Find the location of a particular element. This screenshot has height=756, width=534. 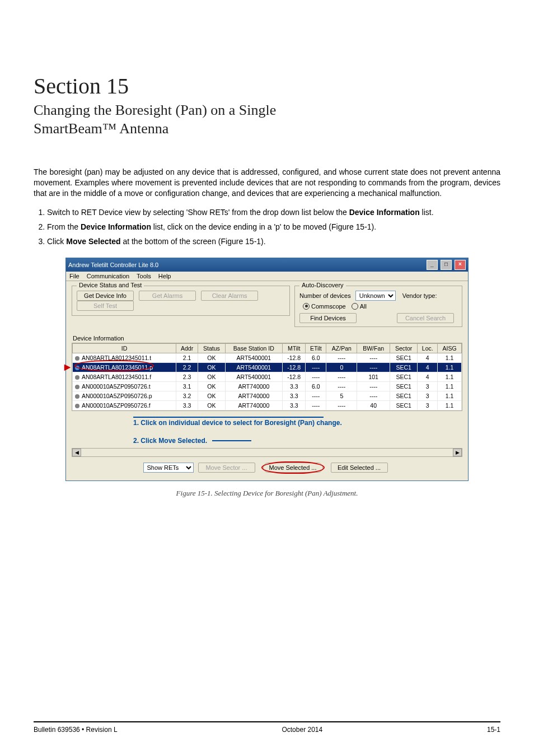

table-row: AN08ARTLA8012345011.p2.2OKART5400001-12.… is located at coordinates (268, 367).